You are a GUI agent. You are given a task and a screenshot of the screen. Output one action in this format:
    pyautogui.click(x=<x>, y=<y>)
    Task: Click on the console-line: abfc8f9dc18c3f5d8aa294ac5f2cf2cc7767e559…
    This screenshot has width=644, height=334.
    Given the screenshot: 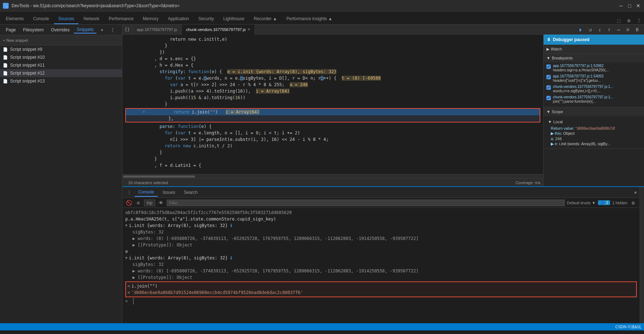 What is the action you would take?
    pyautogui.click(x=381, y=213)
    